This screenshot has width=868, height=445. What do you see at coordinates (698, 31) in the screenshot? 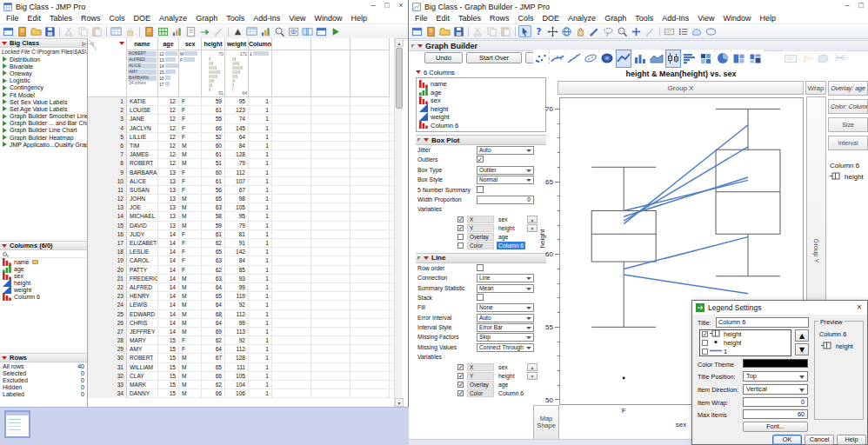
I see `polygon-icon` at bounding box center [698, 31].